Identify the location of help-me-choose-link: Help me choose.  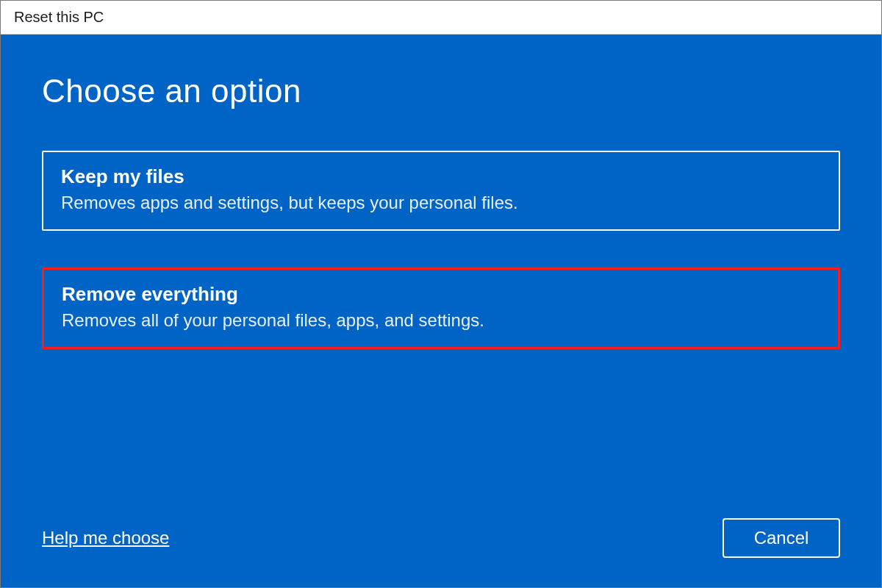
(106, 538).